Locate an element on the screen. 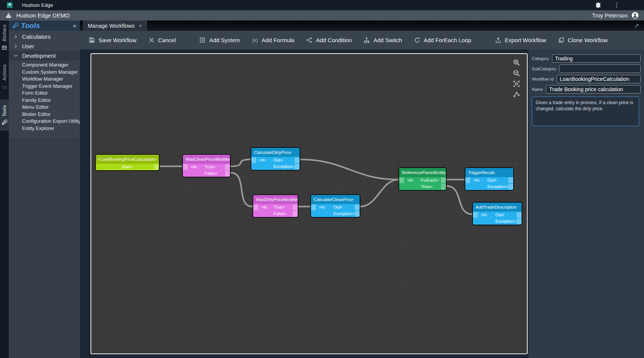  rail-tab-tools: Tools is located at coordinates (5, 116).